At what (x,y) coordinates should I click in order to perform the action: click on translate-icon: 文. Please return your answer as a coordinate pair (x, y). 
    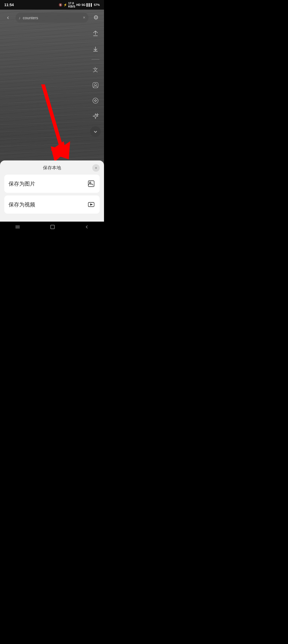
    Looking at the image, I should click on (95, 70).